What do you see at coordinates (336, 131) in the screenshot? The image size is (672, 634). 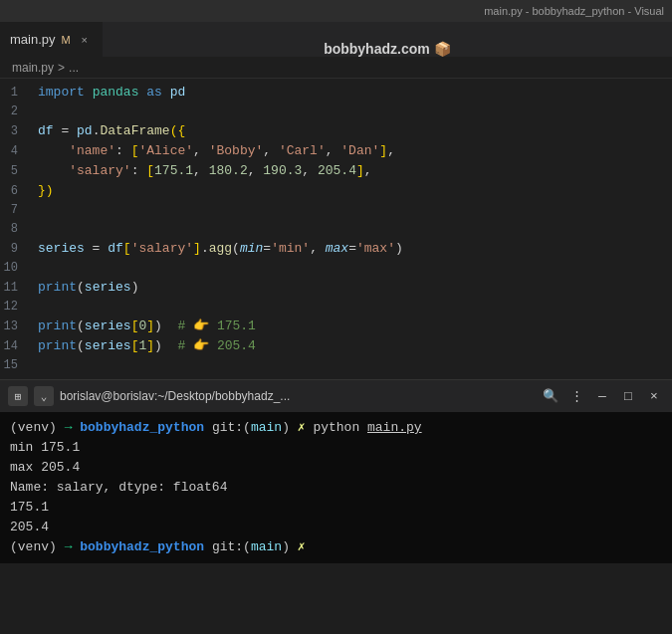 I see `code-line: 3df = pd.DataFrame({` at bounding box center [336, 131].